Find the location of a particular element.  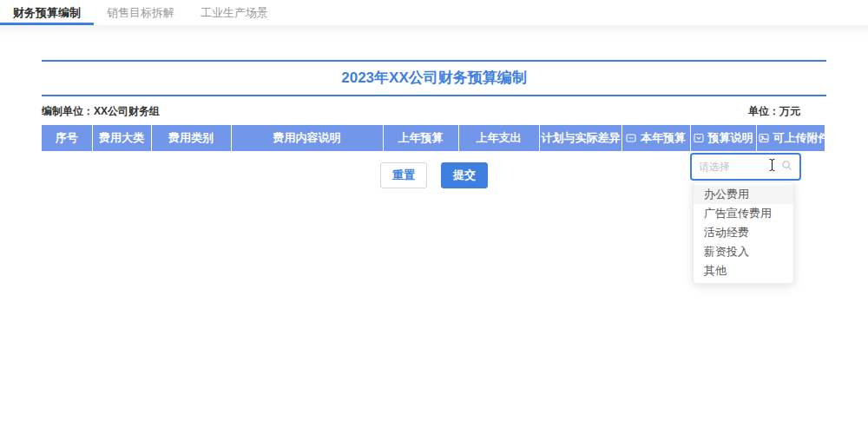

column-label: 费用内容说明 is located at coordinates (307, 137).